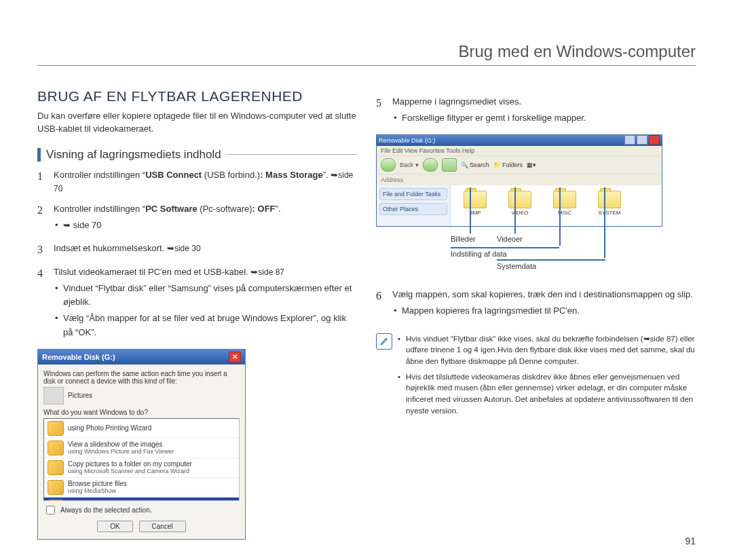 This screenshot has width=733, height=560. I want to click on dialog-option: using Photo Printing Wizard, so click(141, 429).